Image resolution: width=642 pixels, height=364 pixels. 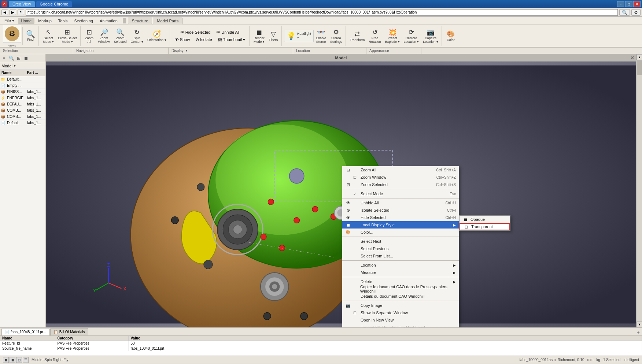 I want to click on ctx-item-select-previous: Select Previous, so click(x=401, y=249).